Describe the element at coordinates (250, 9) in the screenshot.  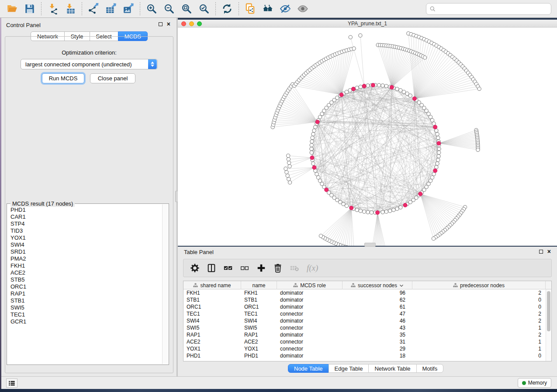
I see `copy-network-icon` at that location.